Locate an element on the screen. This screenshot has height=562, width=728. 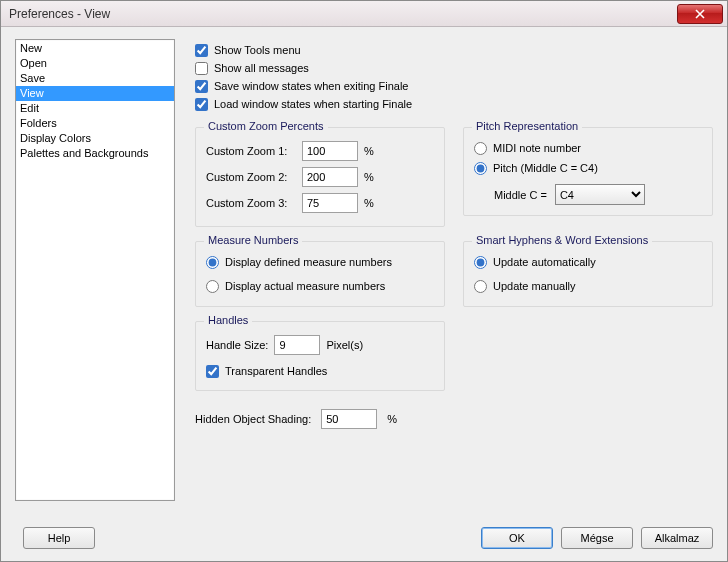
handle-size-unit: Pixel(s) is located at coordinates (344, 345).